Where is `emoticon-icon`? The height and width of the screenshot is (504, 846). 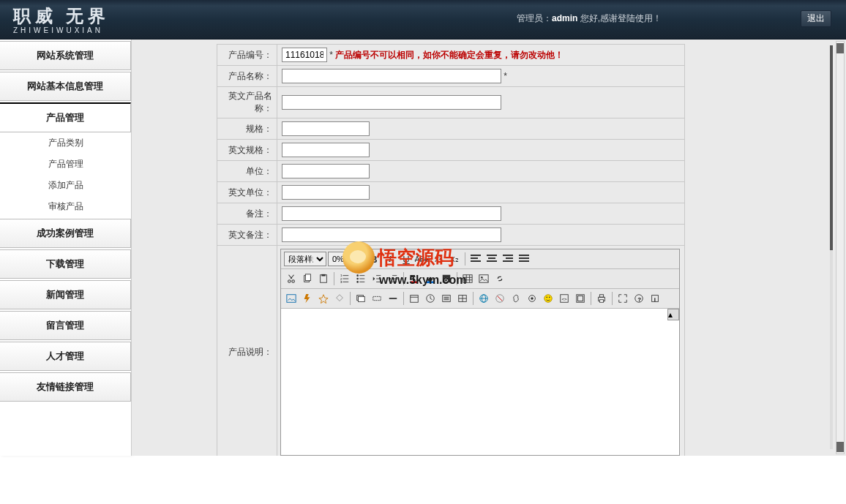
emoticon-icon is located at coordinates (463, 298).